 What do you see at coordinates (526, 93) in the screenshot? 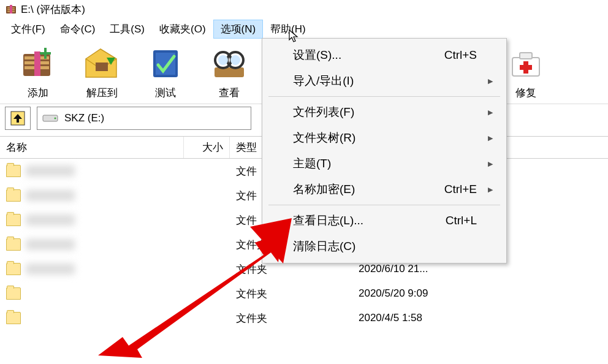
I see `toolbar-repair-label: 修复` at bounding box center [526, 93].